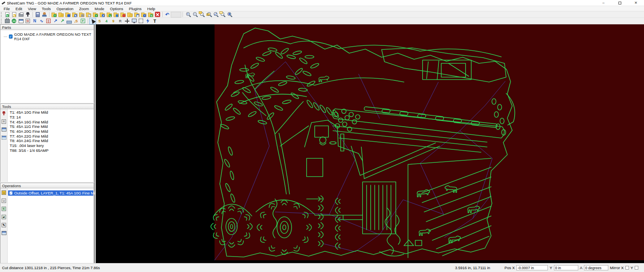 The image size is (644, 272). Describe the element at coordinates (201, 15) in the screenshot. I see `zoom-window-icon` at that location.